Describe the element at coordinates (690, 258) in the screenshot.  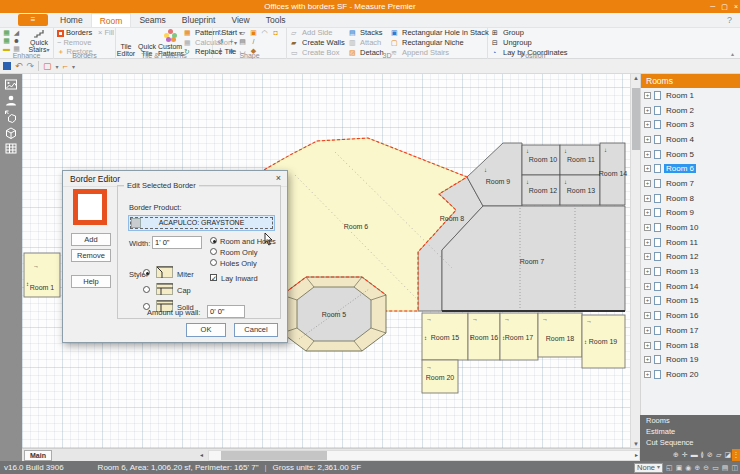
I see `room-list-item: + Room 12` at that location.